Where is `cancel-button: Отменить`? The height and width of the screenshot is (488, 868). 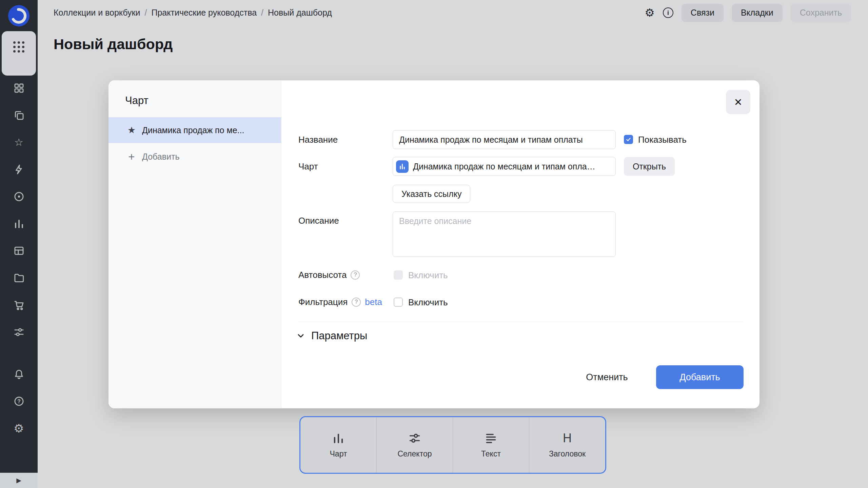
cancel-button: Отменить is located at coordinates (607, 377).